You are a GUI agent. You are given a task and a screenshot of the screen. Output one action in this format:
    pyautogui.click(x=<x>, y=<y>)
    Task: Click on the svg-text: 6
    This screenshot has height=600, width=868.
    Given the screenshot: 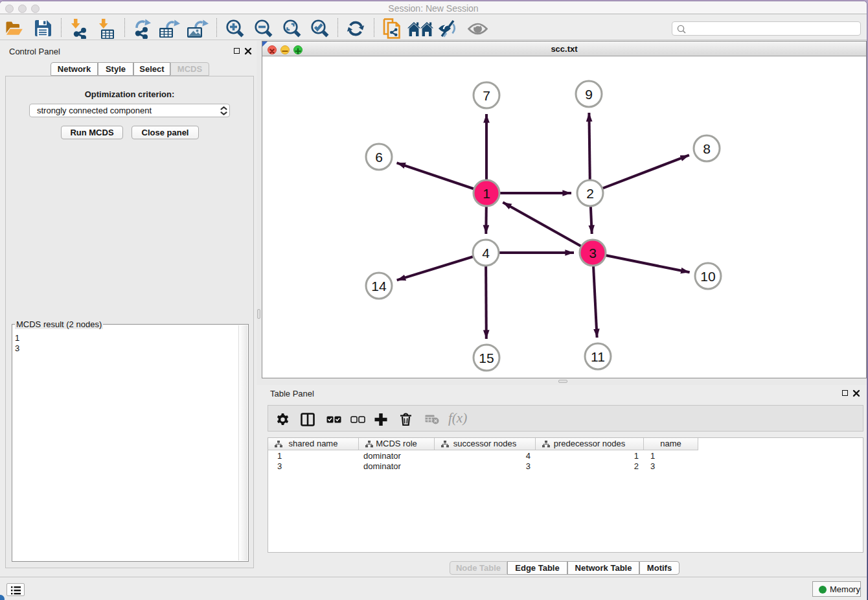 What is the action you would take?
    pyautogui.click(x=379, y=157)
    